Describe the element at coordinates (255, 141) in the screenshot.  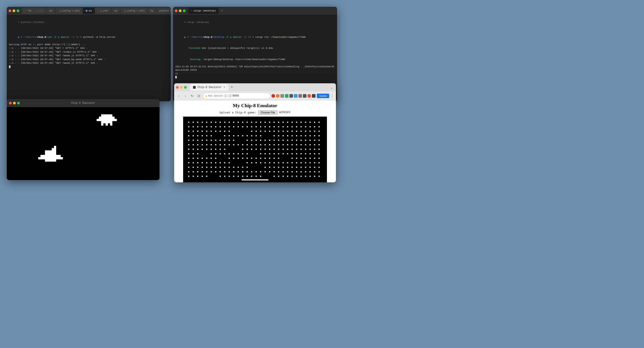
I see `browser-page-content: My Chip-8 Emulator Upload a Chip-8 game:…` at that location.